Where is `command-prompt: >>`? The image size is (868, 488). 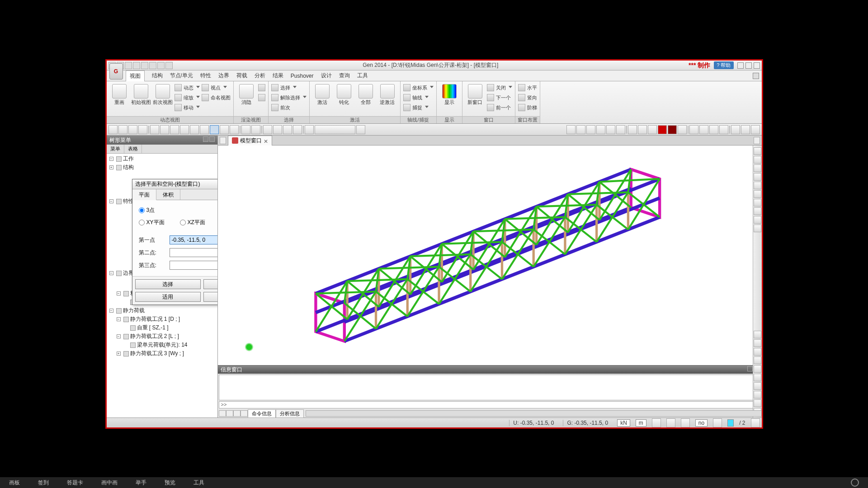
command-prompt: >> is located at coordinates (490, 405).